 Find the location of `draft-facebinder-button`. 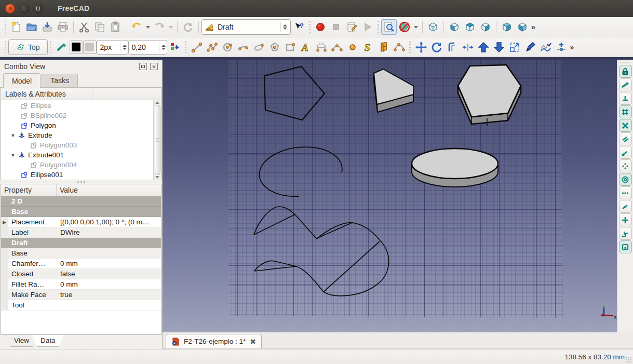

draft-facebinder-button is located at coordinates (384, 47).